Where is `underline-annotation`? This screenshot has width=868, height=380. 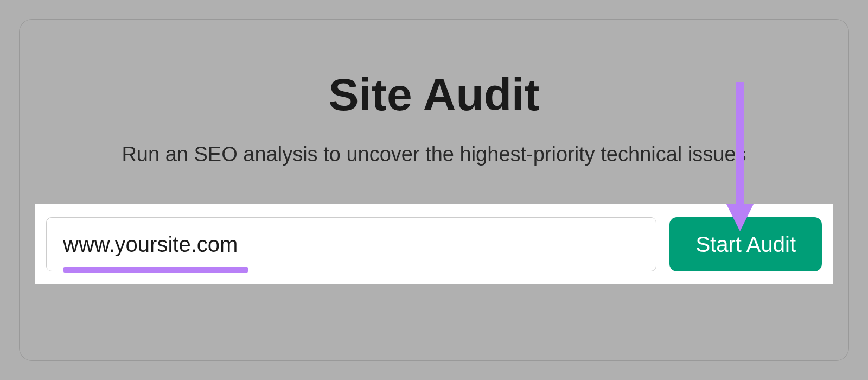
underline-annotation is located at coordinates (156, 270).